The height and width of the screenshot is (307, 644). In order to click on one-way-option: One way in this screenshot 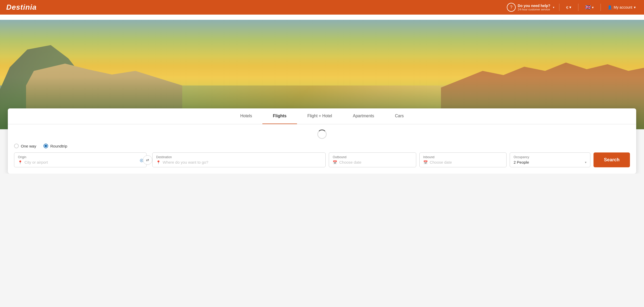, I will do `click(25, 146)`.